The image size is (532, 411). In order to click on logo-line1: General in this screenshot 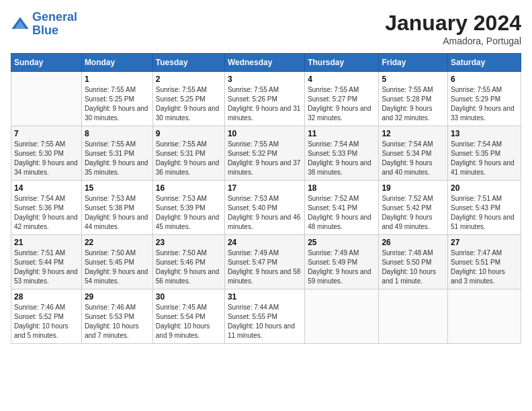, I will do `click(55, 17)`.